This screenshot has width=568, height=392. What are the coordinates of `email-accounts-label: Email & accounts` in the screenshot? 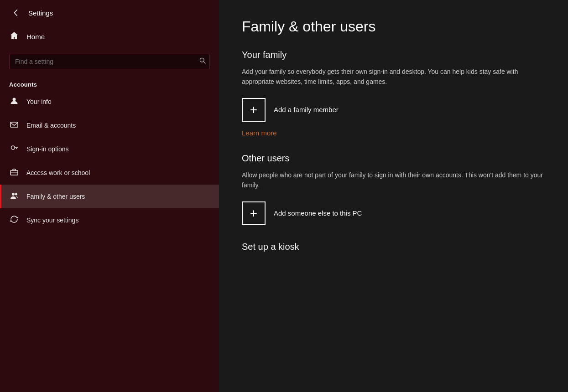 It's located at (51, 125).